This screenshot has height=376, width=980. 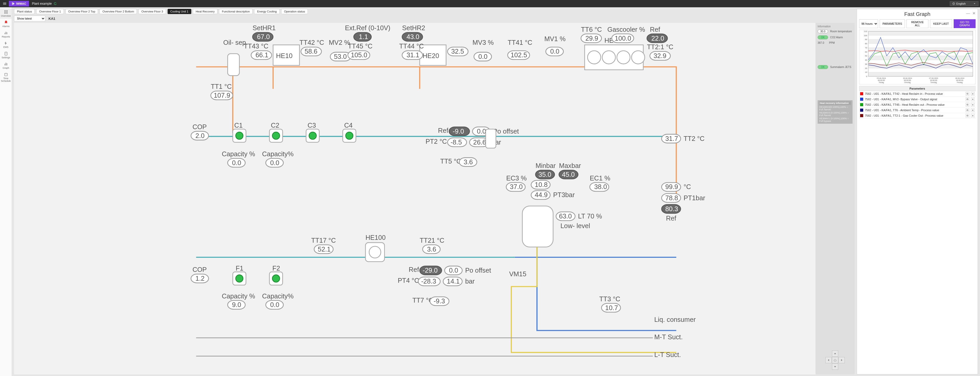 What do you see at coordinates (974, 13) in the screenshot?
I see `close-icon: ✕` at bounding box center [974, 13].